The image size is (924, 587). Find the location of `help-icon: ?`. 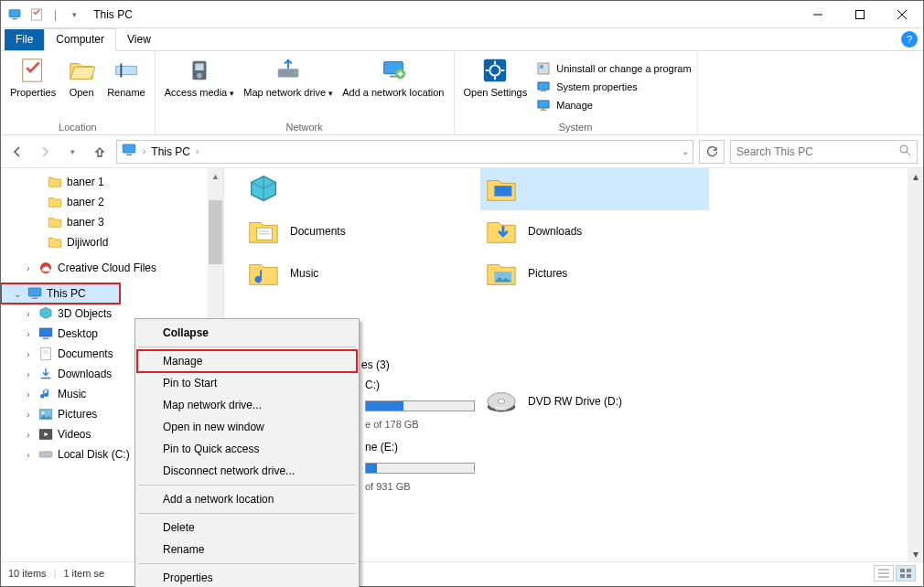

help-icon: ? is located at coordinates (909, 39).